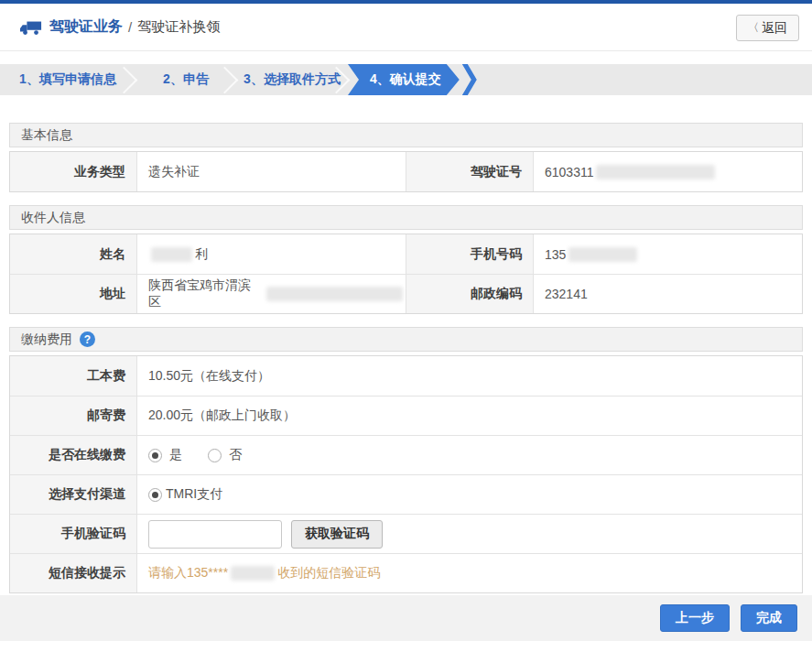 Image resolution: width=812 pixels, height=652 pixels. Describe the element at coordinates (189, 573) in the screenshot. I see `sms-hint-prefix: 请输入135****` at that location.